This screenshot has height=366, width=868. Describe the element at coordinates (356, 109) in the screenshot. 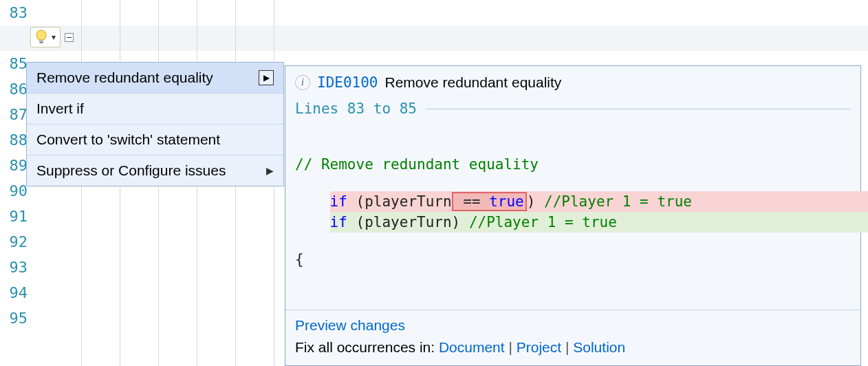

I see `lines-label: Lines 83 to 85` at that location.